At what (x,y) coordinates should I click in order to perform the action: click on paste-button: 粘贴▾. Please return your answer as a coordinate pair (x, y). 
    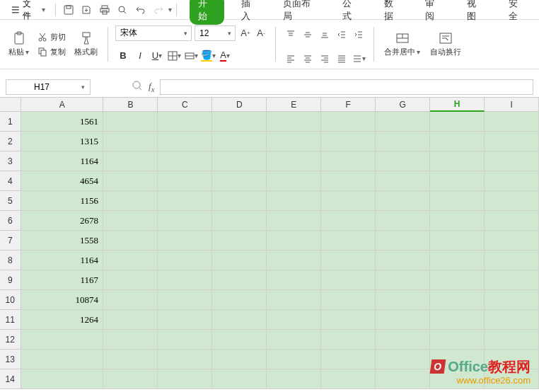
    Looking at the image, I should click on (18, 44).